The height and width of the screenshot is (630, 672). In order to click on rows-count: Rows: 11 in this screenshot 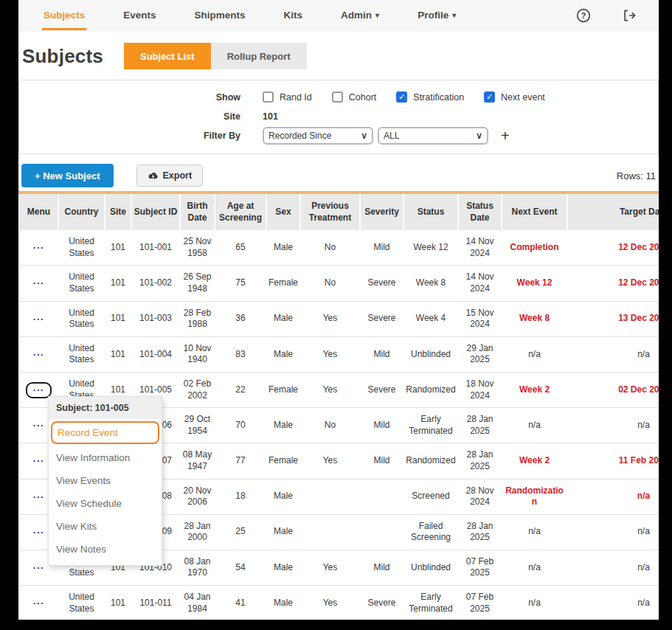, I will do `click(637, 176)`.